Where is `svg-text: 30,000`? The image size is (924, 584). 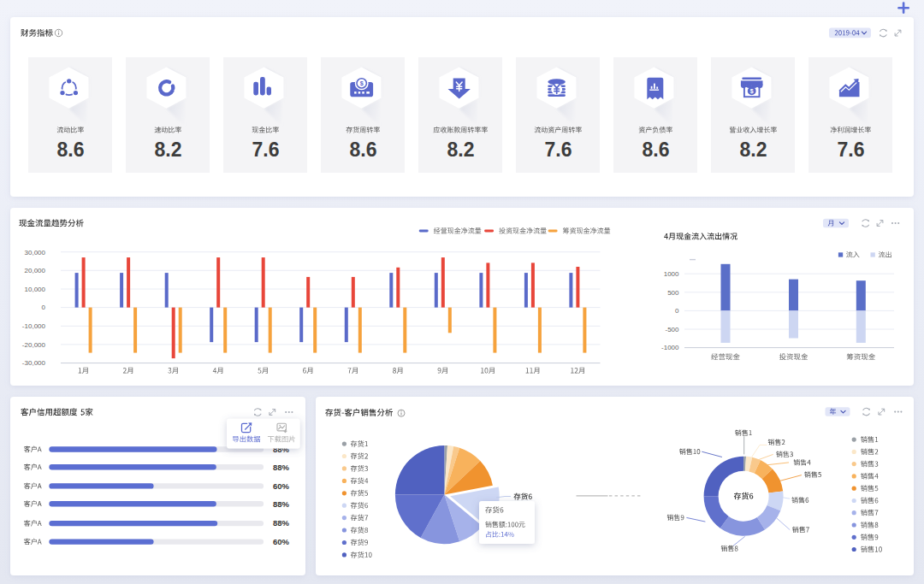 svg-text: 30,000 is located at coordinates (36, 253).